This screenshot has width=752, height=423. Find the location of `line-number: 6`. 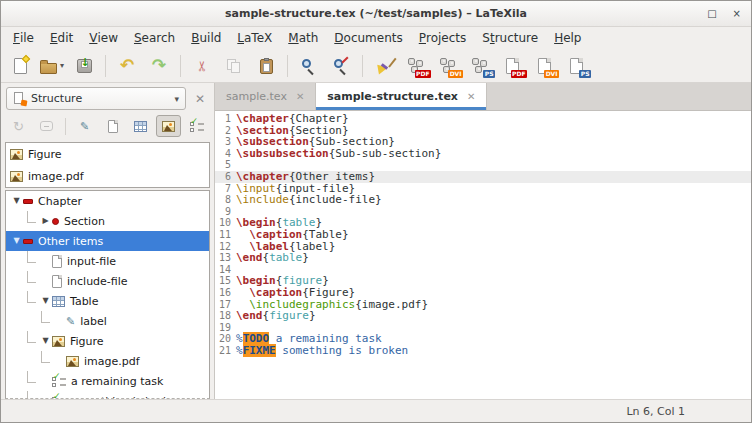

line-number: 6 is located at coordinates (226, 177).